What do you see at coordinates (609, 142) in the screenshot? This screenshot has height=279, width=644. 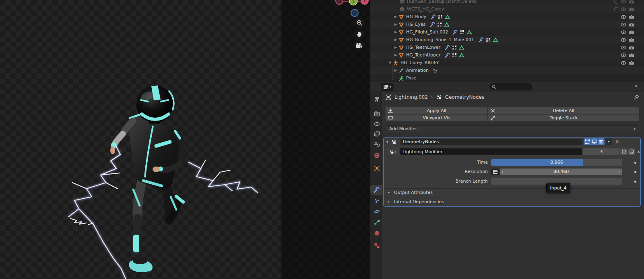 I see `modifier-extras-chevron: ▾` at bounding box center [609, 142].